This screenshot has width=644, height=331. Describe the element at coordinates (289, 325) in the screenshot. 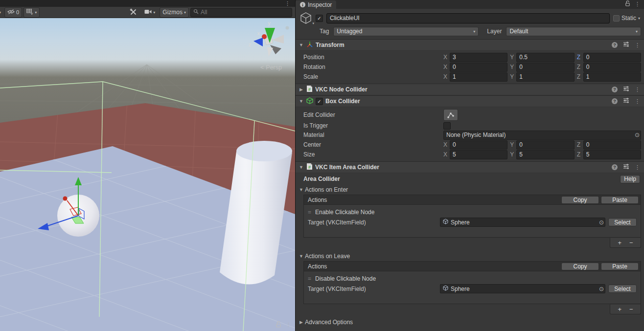

I see `scene-footer-menu-icon: ⋮` at that location.